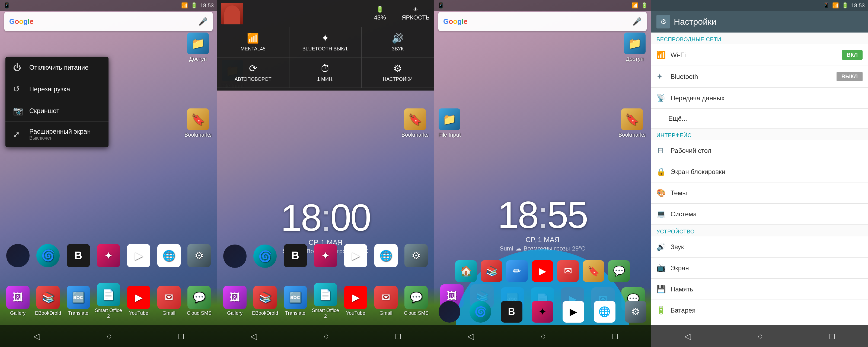  I want to click on section-device: УСТРОЙСТВО, so click(760, 230).